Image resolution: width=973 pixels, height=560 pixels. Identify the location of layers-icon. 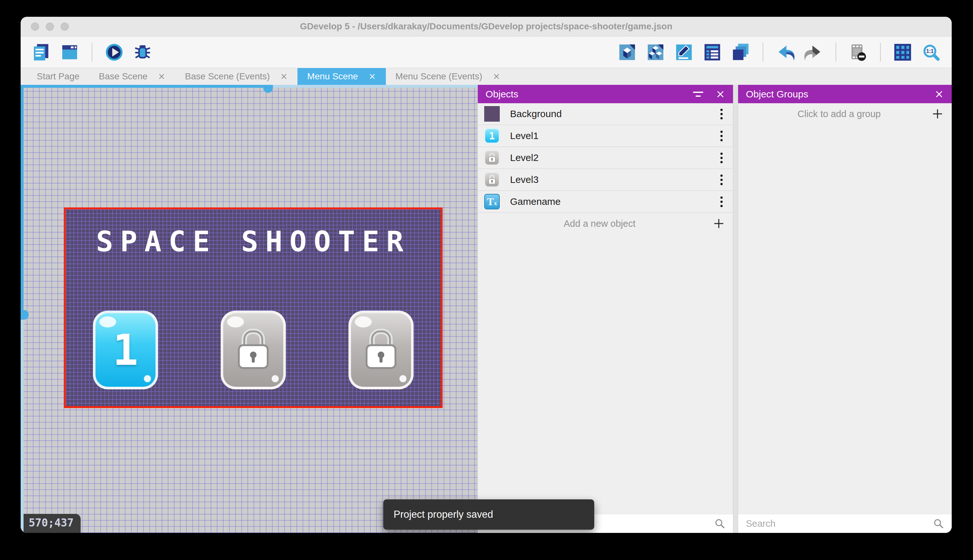
(741, 52).